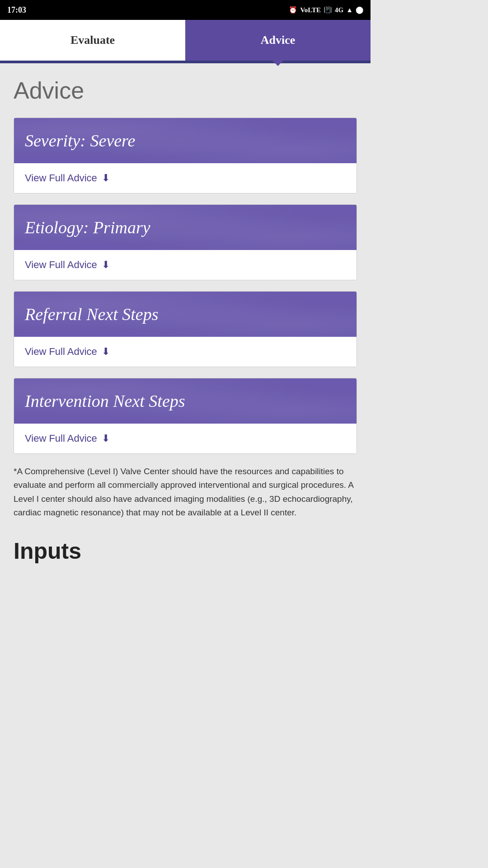 The height and width of the screenshot is (868, 488). I want to click on card-etiology-action-label: View Full Advice, so click(61, 265).